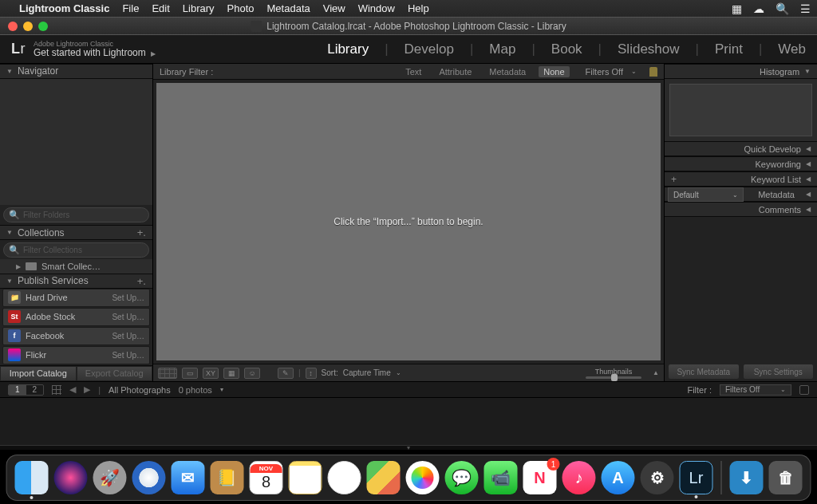 This screenshot has height=504, width=817. What do you see at coordinates (418, 8) in the screenshot?
I see `menu-help: Help` at bounding box center [418, 8].